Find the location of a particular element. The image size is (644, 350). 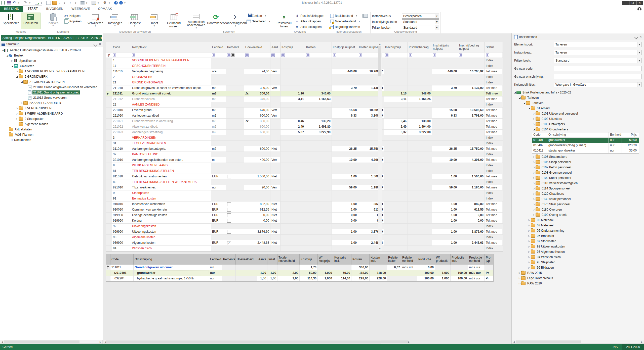

column-header-kp: Kostprijs is located at coordinates (293, 47).